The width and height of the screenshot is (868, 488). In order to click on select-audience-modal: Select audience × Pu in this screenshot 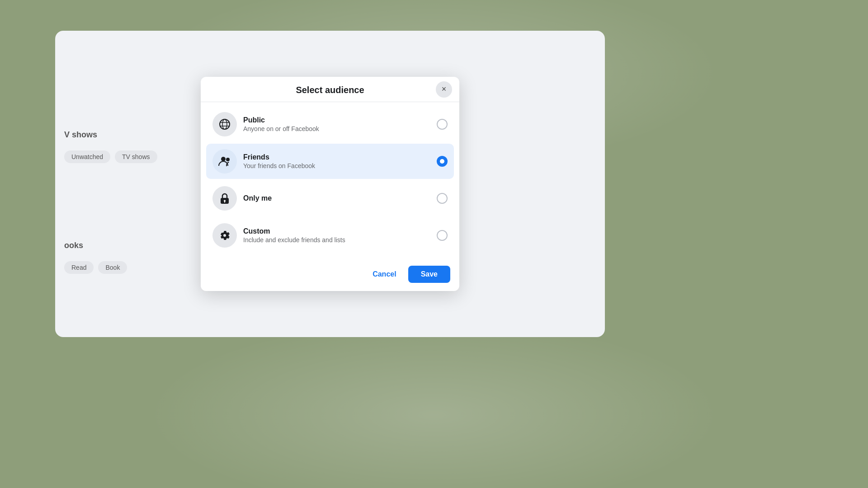, I will do `click(330, 184)`.